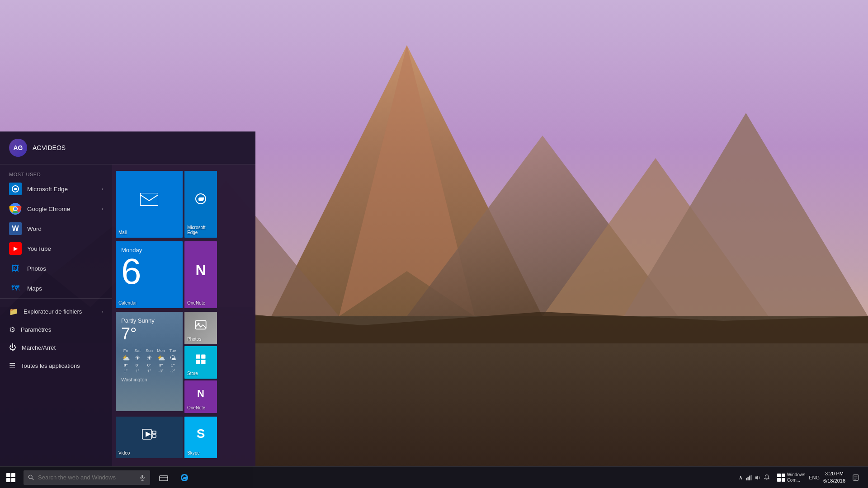  Describe the element at coordinates (56, 311) in the screenshot. I see `file-explorer-item: 📁 Explorateur de fichiers ›` at that location.